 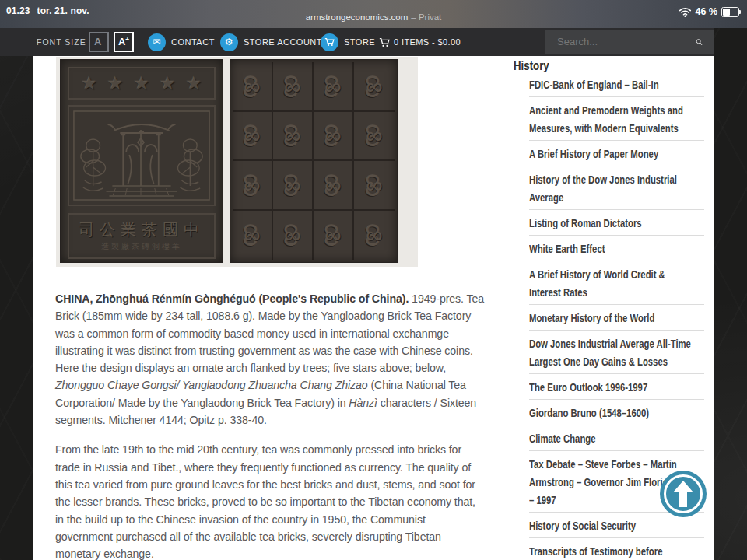 I want to click on sidebar-item: Climate Change, so click(x=616, y=439).